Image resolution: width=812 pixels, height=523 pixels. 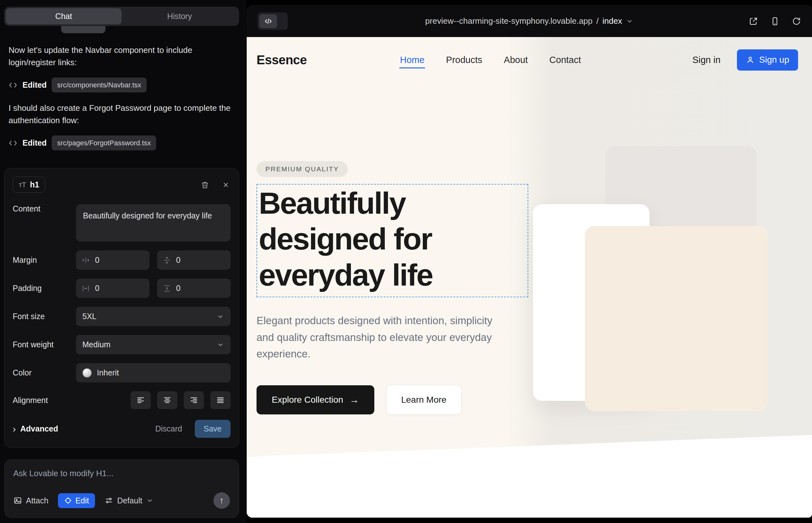 I want to click on nav-link-home: Home, so click(x=412, y=60).